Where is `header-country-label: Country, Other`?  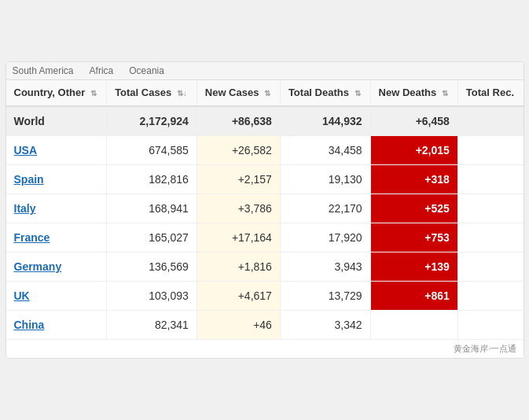 header-country-label: Country, Other is located at coordinates (50, 93).